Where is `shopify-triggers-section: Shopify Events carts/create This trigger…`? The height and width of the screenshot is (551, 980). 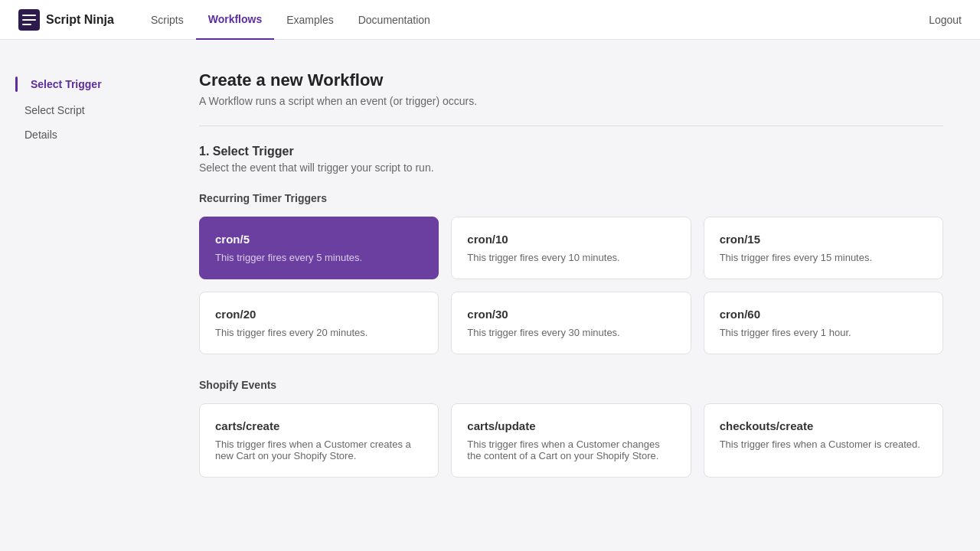 shopify-triggers-section: Shopify Events carts/create This trigger… is located at coordinates (571, 429).